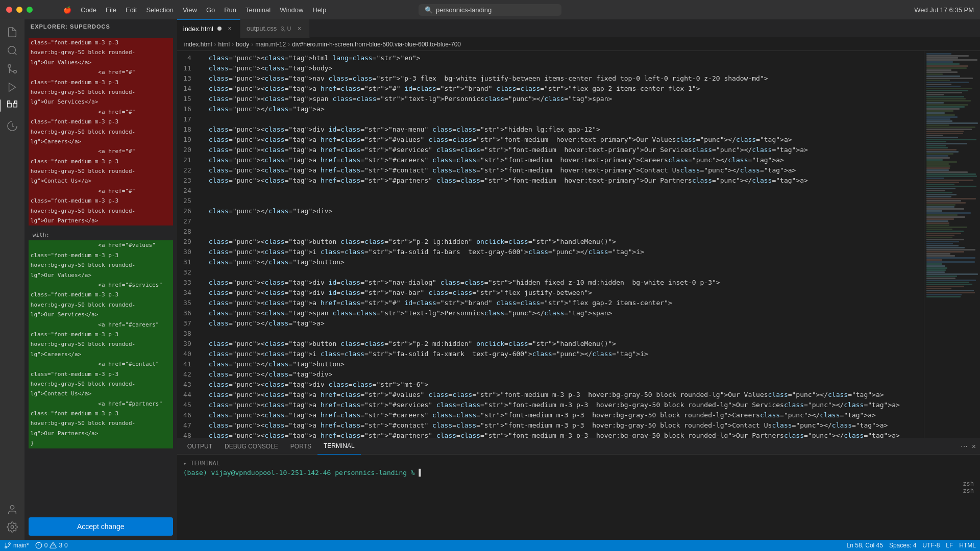 This screenshot has height=551, width=980. Describe the element at coordinates (16, 545) in the screenshot. I see `status-branch: main*` at that location.